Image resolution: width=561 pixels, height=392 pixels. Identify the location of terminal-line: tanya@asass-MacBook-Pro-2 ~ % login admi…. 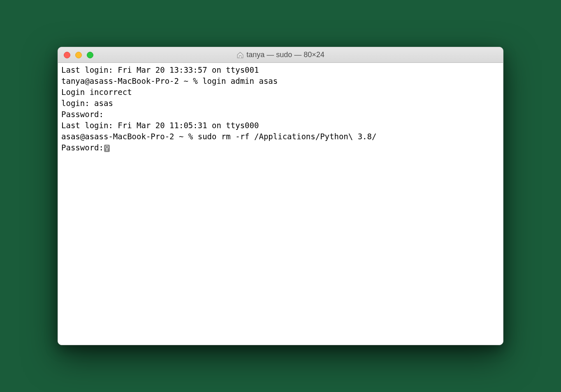
(280, 81).